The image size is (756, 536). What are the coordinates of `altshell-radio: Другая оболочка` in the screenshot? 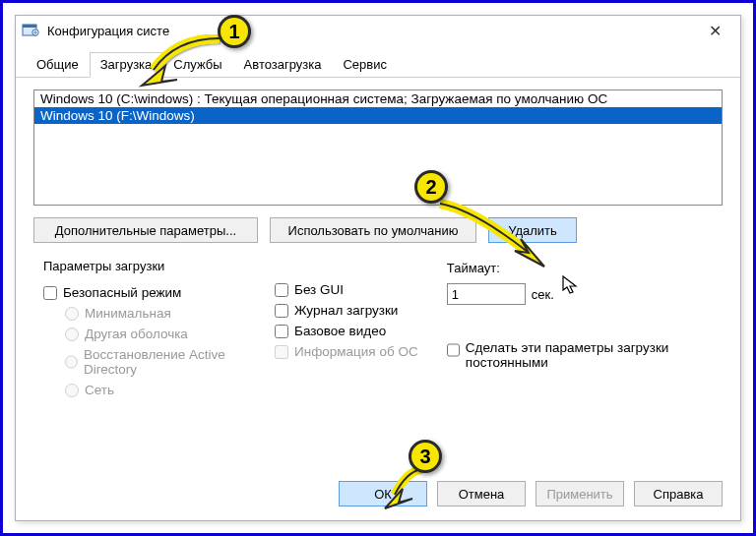 It's located at (159, 334).